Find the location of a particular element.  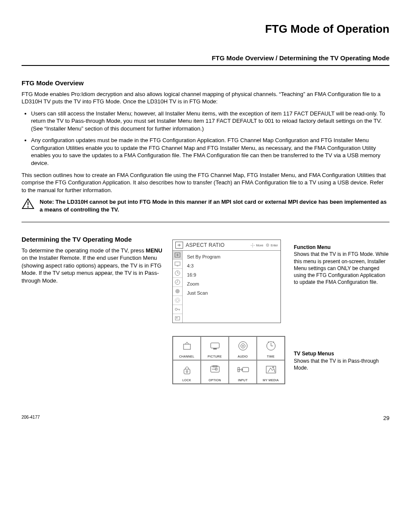

text-fragment: To determine the operating mode of the T… is located at coordinates (84, 251).